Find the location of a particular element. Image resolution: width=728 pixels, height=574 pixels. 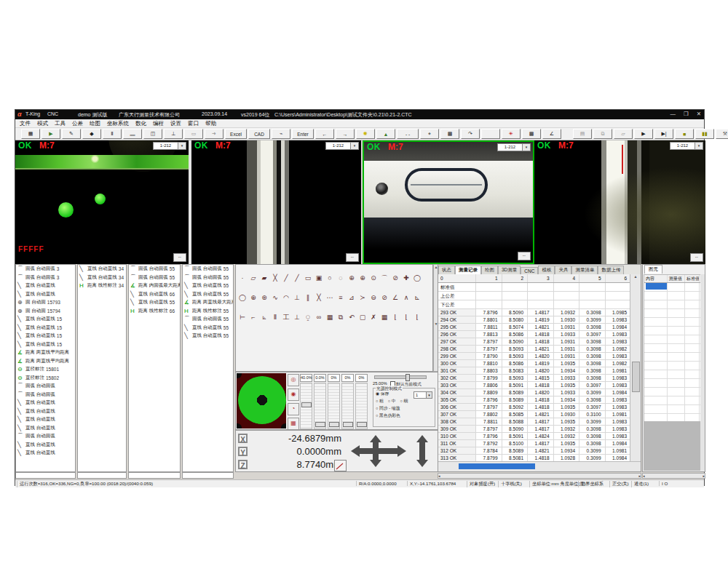

table-row: 298 OK7.87978.50931.48211.09310.30981.09… is located at coordinates (534, 349).